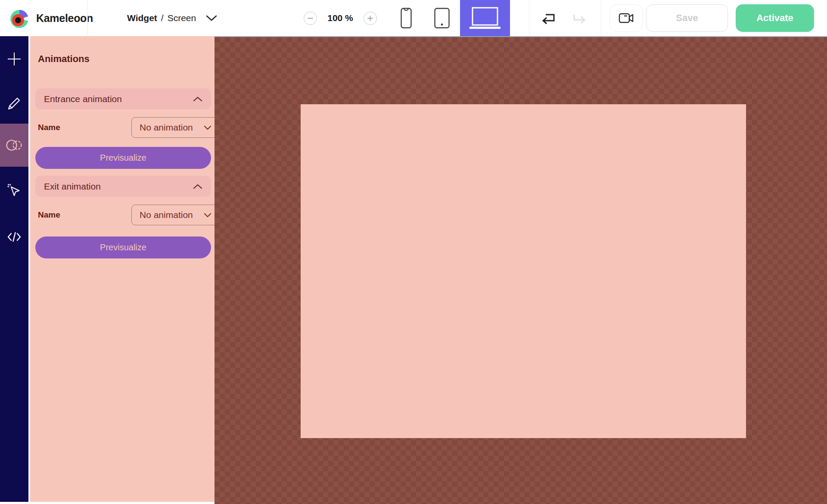 This screenshot has width=827, height=504. What do you see at coordinates (14, 270) in the screenshot?
I see `tools-sidebar` at bounding box center [14, 270].